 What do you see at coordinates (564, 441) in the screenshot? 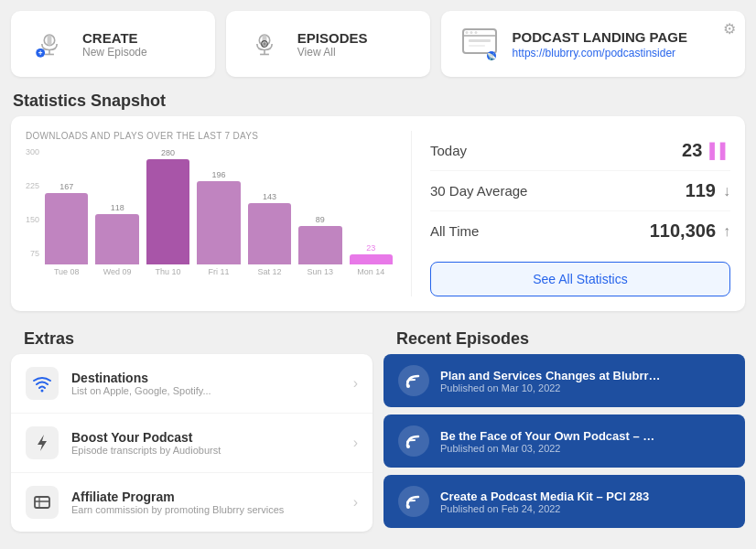
I see `episode-item-1: Be the Face of Your Own Podcast – … Publ…` at bounding box center [564, 441].